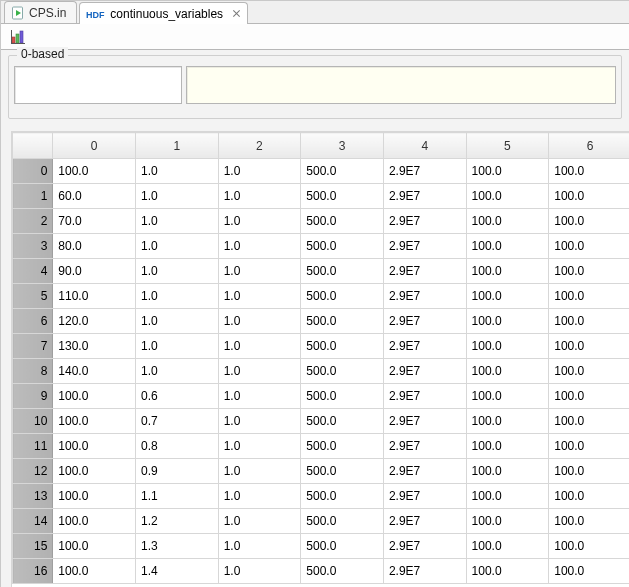  I want to click on chart-button, so click(18, 37).